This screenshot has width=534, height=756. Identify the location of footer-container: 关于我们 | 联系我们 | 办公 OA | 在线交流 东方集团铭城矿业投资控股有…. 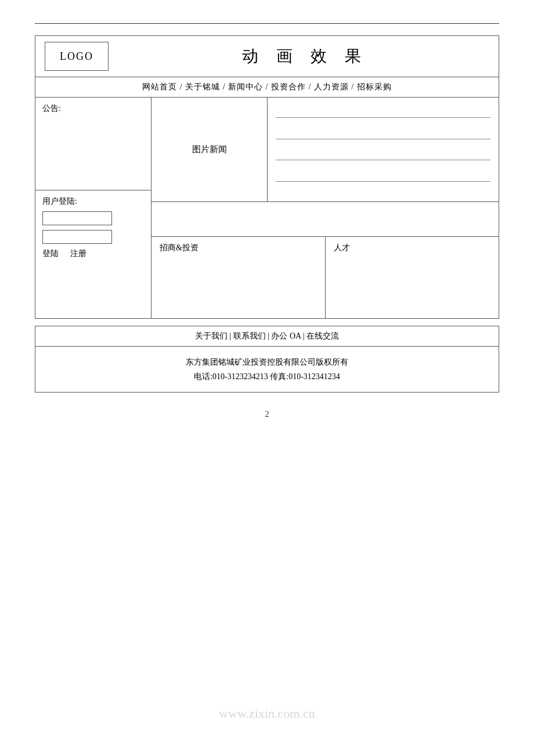
(267, 359).